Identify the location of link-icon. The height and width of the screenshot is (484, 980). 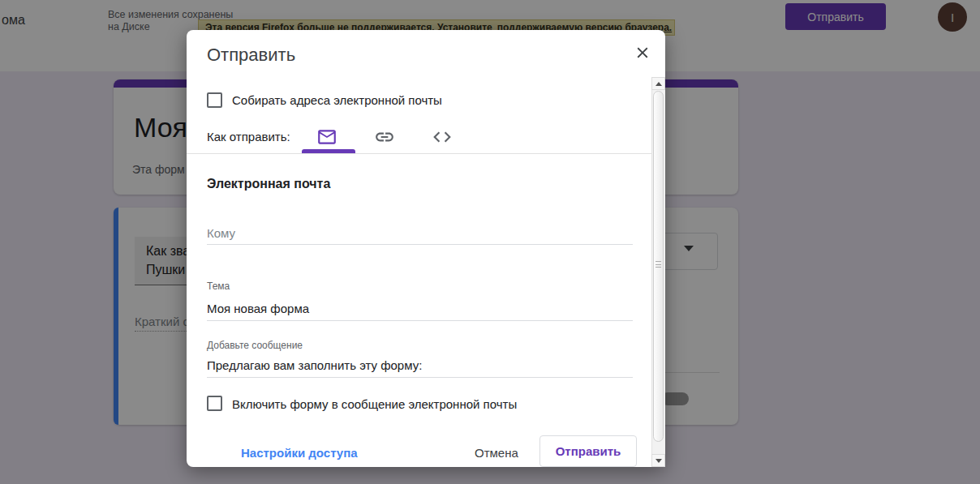
(385, 138).